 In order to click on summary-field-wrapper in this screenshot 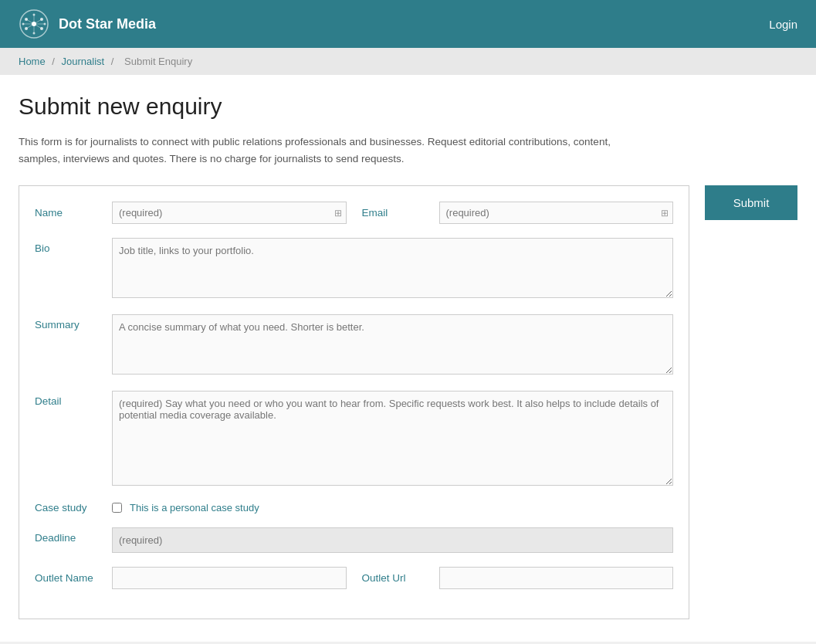, I will do `click(392, 346)`.